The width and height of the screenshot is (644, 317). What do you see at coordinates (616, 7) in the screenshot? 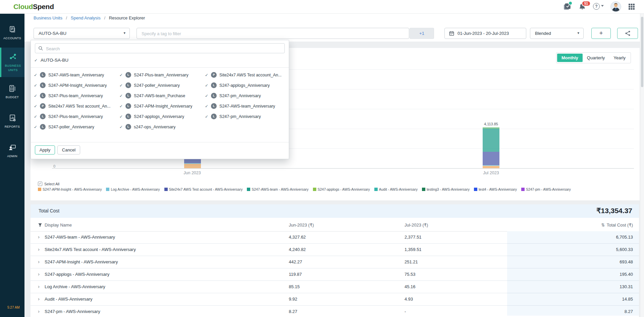
I see `avatar-image` at bounding box center [616, 7].